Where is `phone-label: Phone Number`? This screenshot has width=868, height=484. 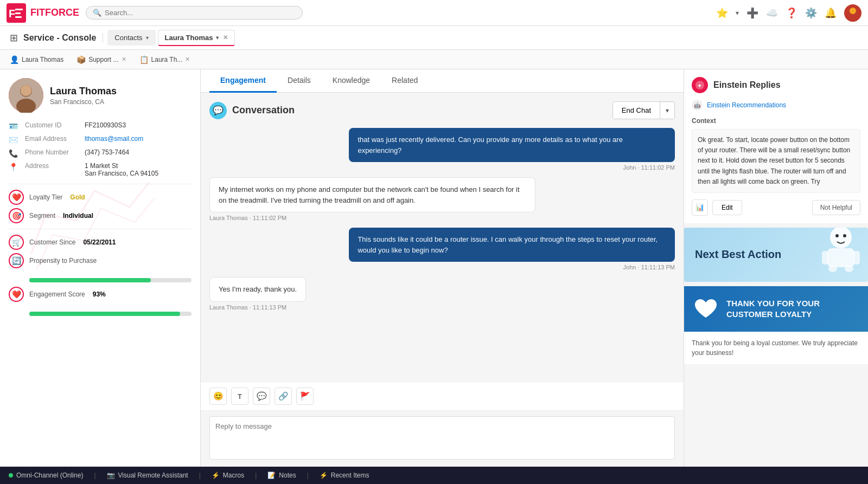
phone-label: Phone Number is located at coordinates (52, 152).